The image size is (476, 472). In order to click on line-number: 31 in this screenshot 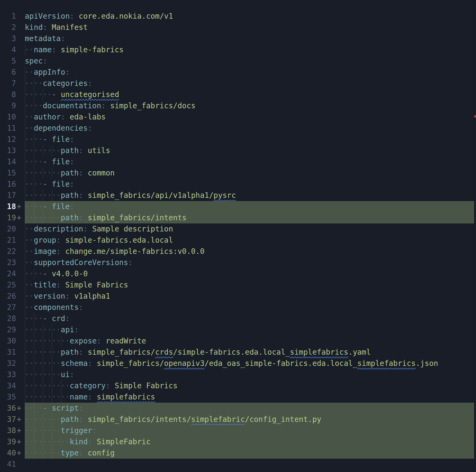, I will do `click(8, 352)`.